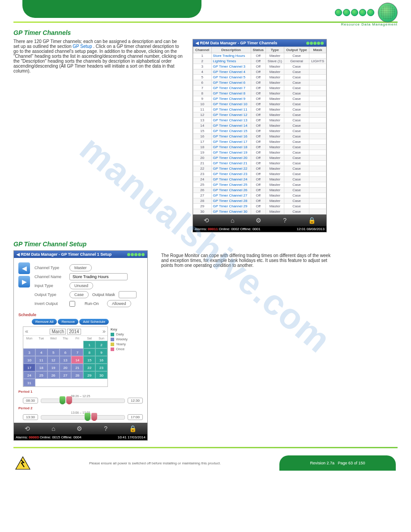 Image resolution: width=411 pixels, height=532 pixels. What do you see at coordinates (41, 352) in the screenshot?
I see `calendar-day: 4` at bounding box center [41, 352].